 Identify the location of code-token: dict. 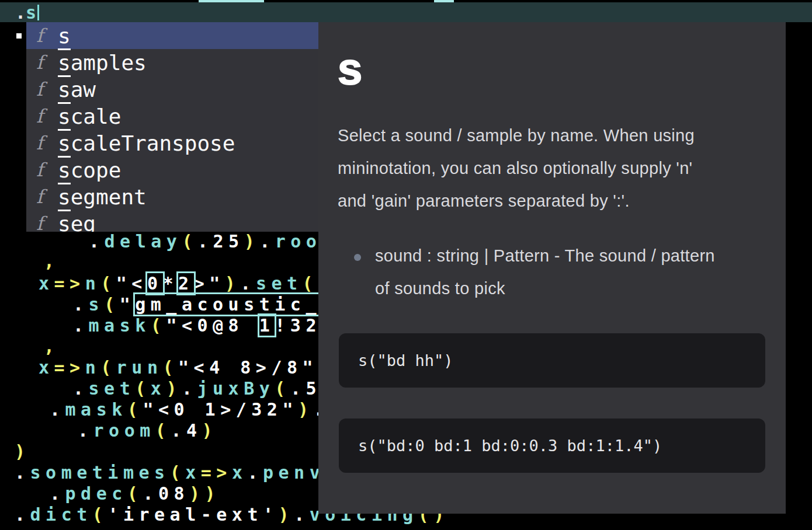
(61, 515).